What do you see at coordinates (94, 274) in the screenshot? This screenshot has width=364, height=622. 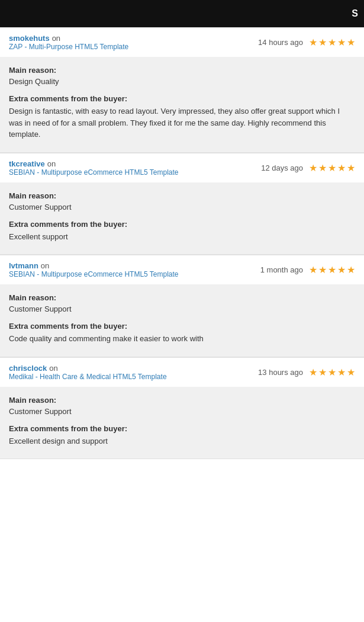 I see `reviewer-template-link-3: SEBIAN - Multipurpose eCommerce HTML5 Te…` at bounding box center [94, 274].